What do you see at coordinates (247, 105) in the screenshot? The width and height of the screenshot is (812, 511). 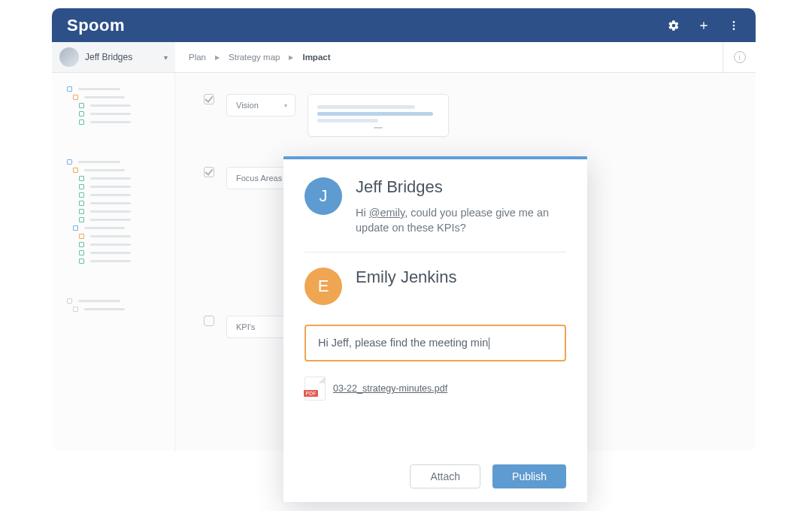 I see `vision-label: Vision` at bounding box center [247, 105].